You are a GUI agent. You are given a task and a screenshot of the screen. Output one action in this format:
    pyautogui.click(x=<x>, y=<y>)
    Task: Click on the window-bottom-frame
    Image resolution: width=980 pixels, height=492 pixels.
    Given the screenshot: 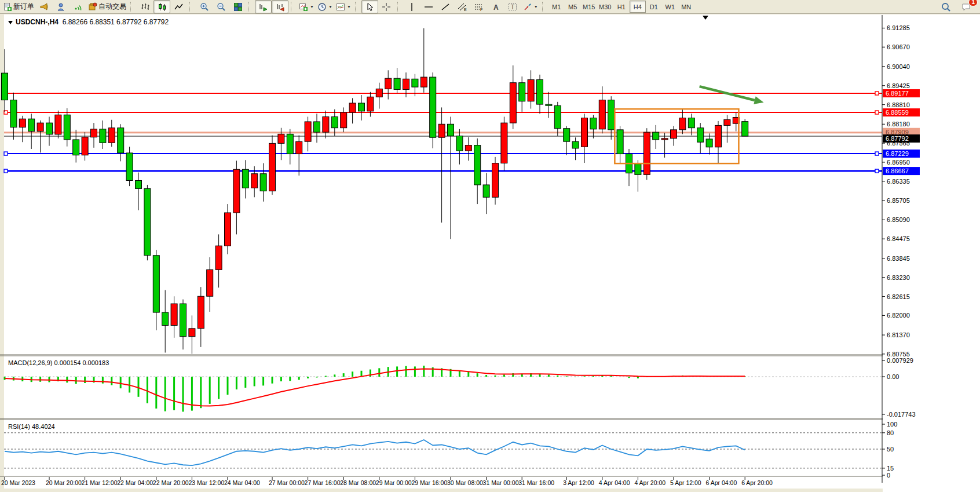 What is the action you would take?
    pyautogui.click(x=490, y=490)
    